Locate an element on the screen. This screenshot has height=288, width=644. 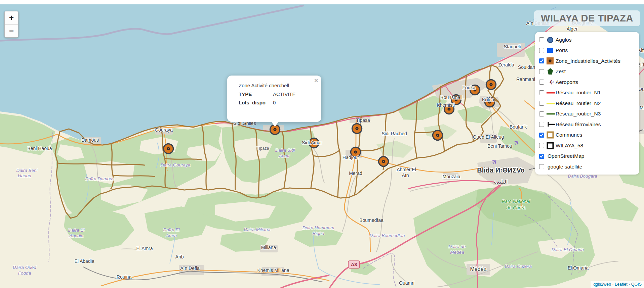
map-label: Staoueli is located at coordinates (512, 47).